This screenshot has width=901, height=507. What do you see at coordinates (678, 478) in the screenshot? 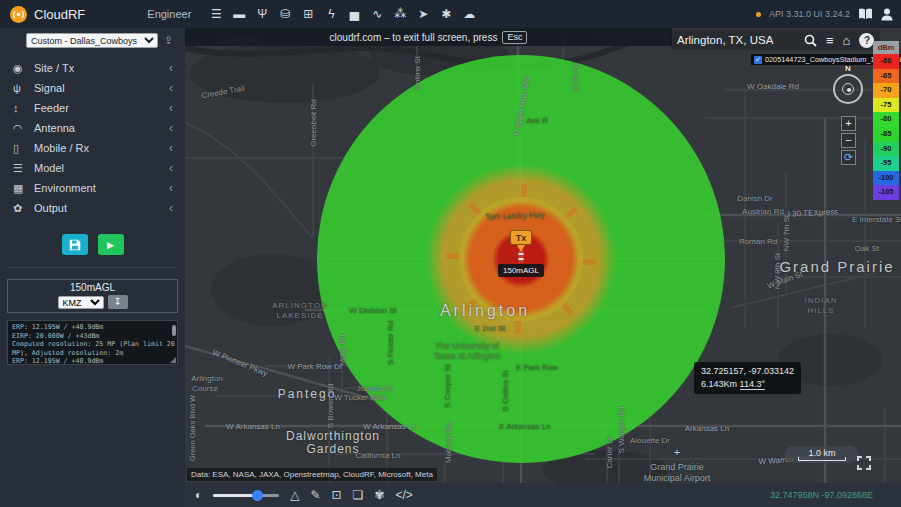
I see `map-label: Municipal Airport` at bounding box center [678, 478].